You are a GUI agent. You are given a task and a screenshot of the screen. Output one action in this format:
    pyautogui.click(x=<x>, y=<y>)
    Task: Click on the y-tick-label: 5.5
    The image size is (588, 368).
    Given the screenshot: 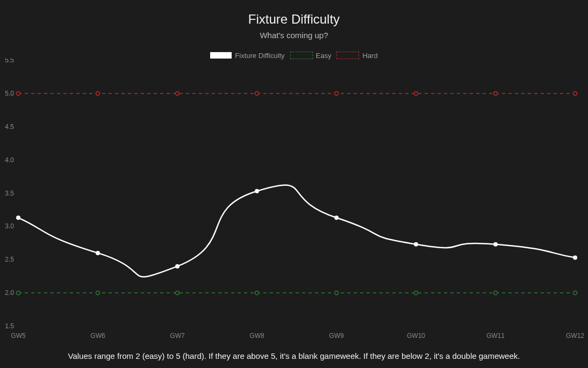 What is the action you would take?
    pyautogui.click(x=10, y=61)
    